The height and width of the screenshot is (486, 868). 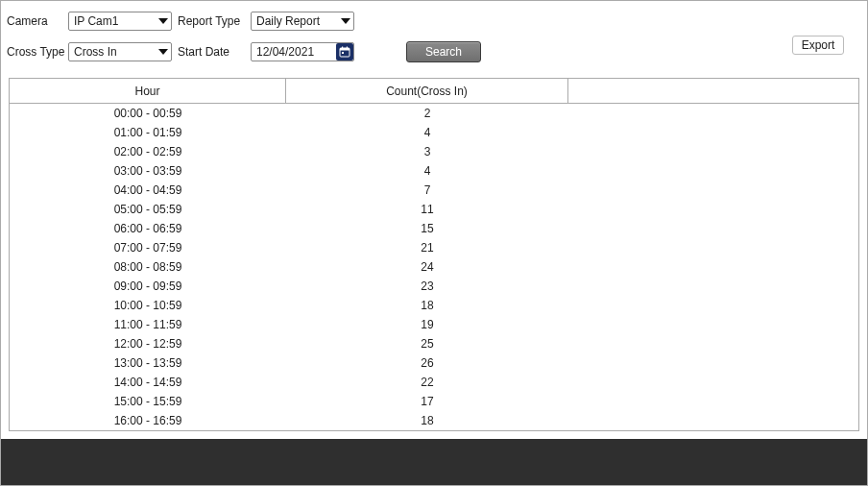 What do you see at coordinates (148, 229) in the screenshot?
I see `cell-hour: 06:00 - 06:59` at bounding box center [148, 229].